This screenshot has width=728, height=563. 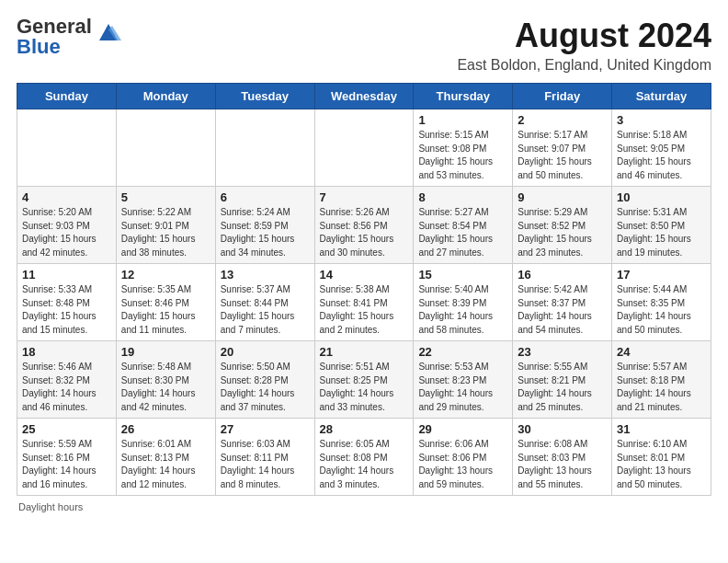 I want to click on day-info: Sunrise: 5:20 AM Sunset: 9:03 PM Dayligh…, so click(x=66, y=233).